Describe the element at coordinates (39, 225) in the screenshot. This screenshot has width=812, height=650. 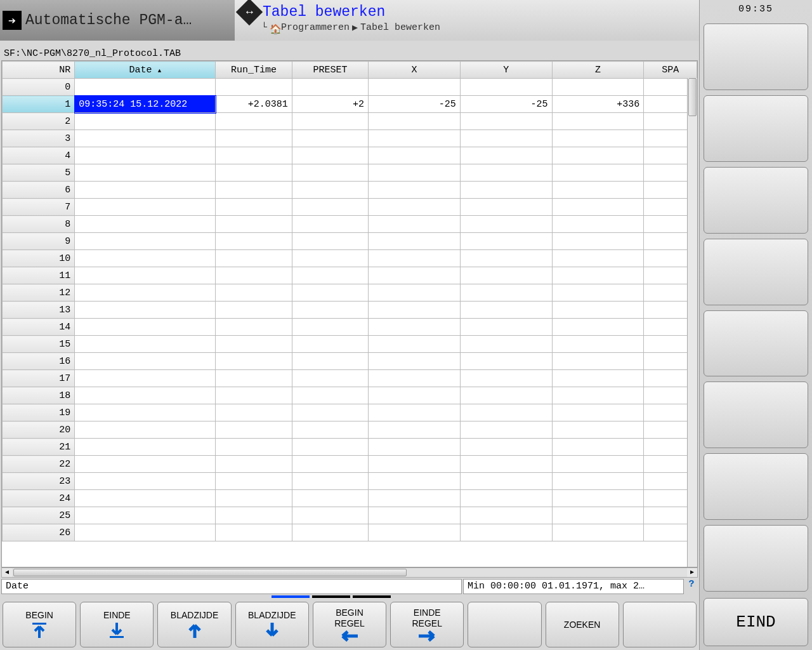
I see `cell-nr: 8` at that location.